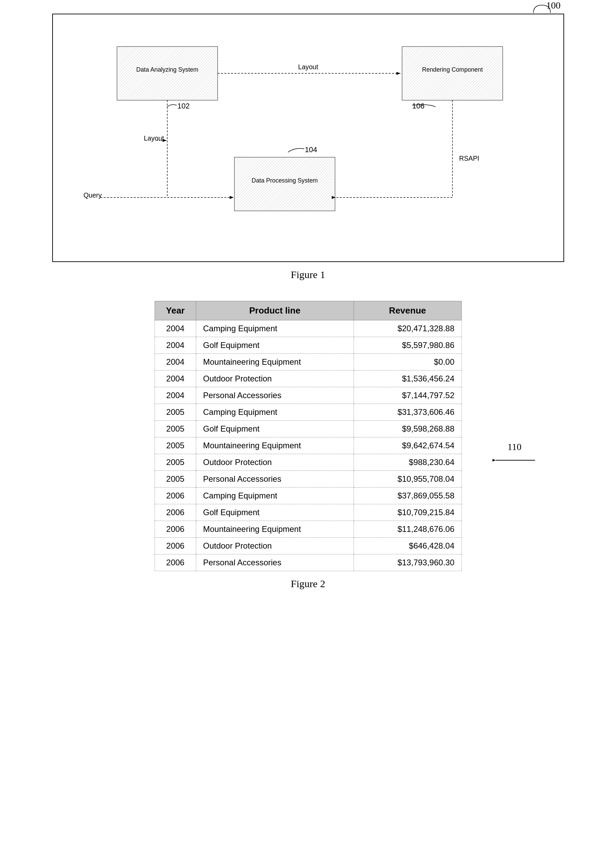 This screenshot has width=616, height=856. I want to click on svg-text: 102, so click(183, 106).